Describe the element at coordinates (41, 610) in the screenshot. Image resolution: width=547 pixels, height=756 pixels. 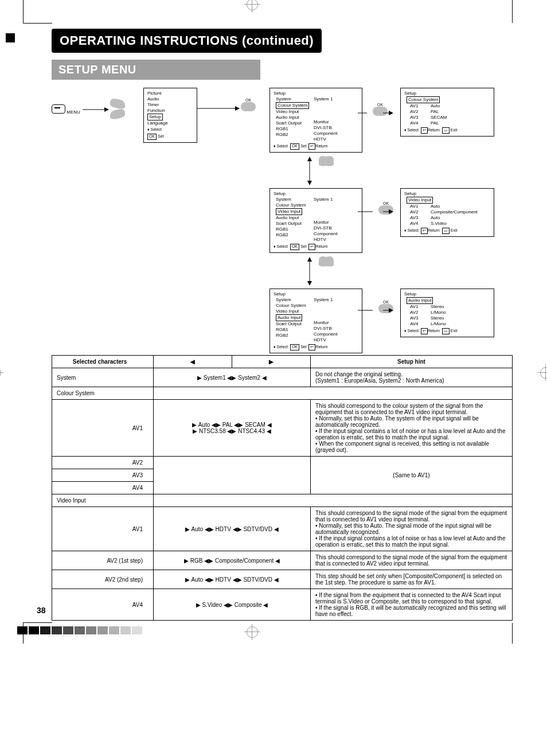
I see `page-number: 38` at that location.